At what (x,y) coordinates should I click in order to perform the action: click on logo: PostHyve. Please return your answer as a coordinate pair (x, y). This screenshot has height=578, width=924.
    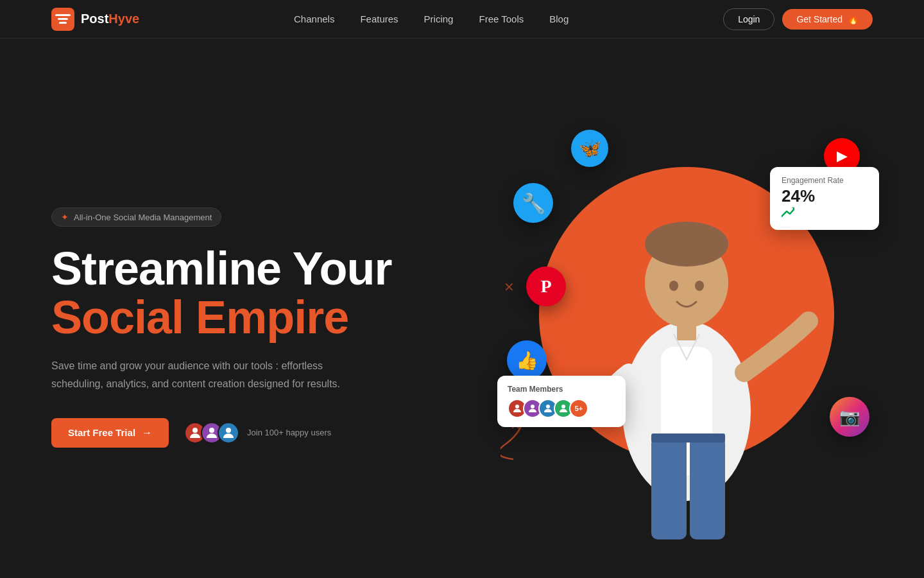
    Looking at the image, I should click on (95, 19).